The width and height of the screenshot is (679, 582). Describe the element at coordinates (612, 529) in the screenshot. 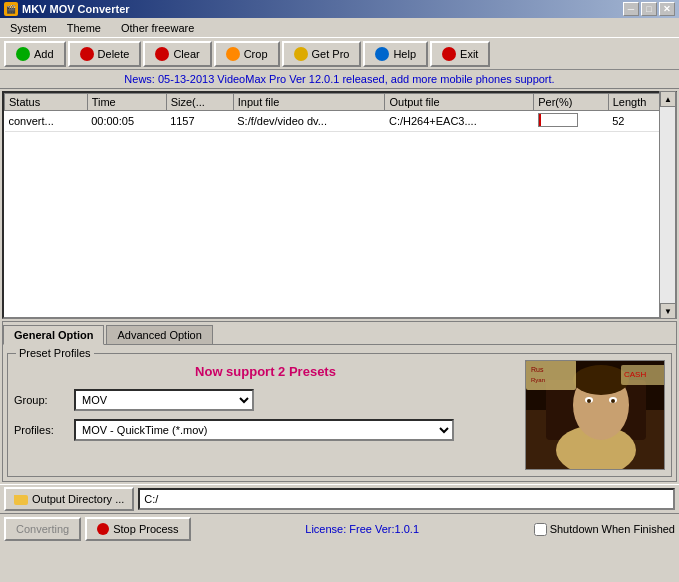

I see `shutdown-text: Shutdown When Finished` at that location.